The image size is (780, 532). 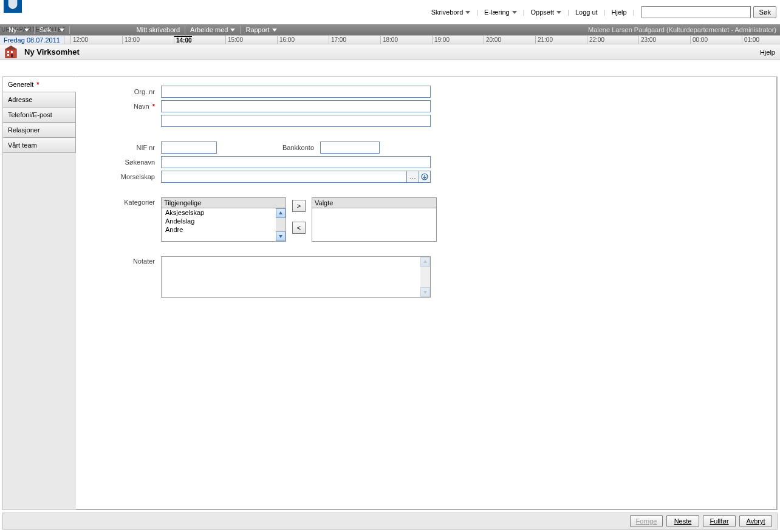 I want to click on menu-rapport-label: Rapport, so click(x=258, y=30).